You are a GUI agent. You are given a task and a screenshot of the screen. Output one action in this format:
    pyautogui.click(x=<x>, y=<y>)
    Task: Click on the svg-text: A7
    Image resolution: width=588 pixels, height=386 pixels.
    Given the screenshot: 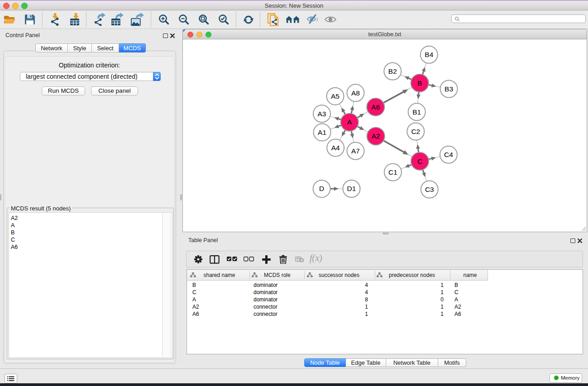 What is the action you would take?
    pyautogui.click(x=356, y=151)
    